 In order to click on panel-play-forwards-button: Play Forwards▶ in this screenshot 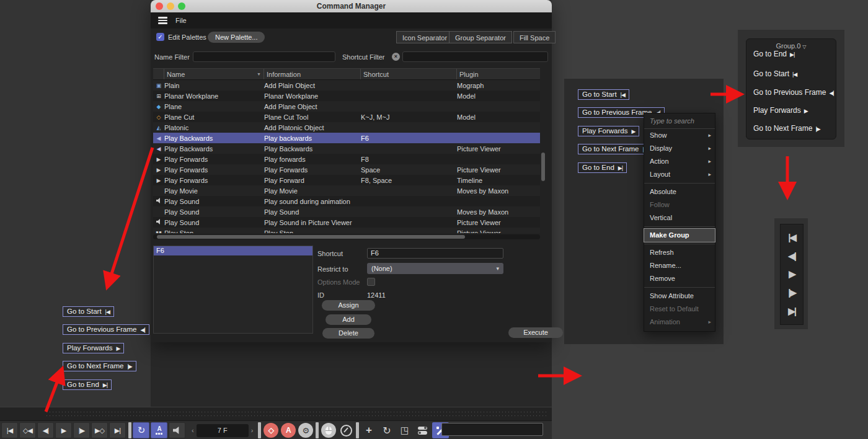, I will do `click(609, 131)`.